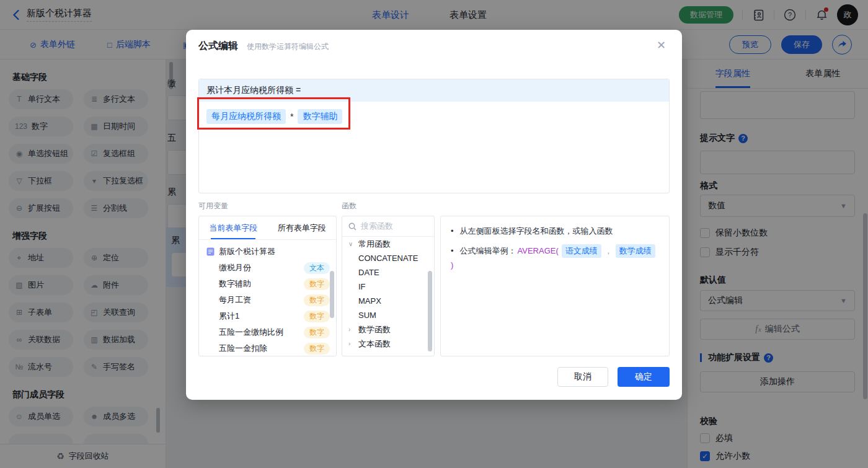 The image size is (868, 468). Describe the element at coordinates (374, 244) in the screenshot. I see `function-group-label: 常用函数` at that location.